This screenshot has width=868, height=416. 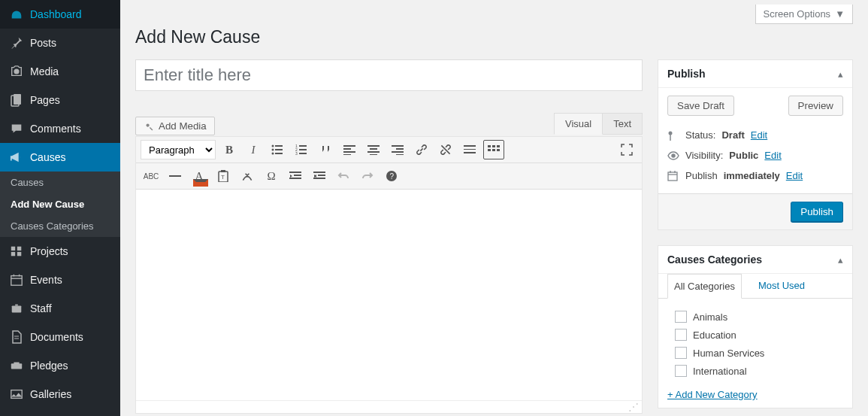 I want to click on sidebar-item-label: Galleries, so click(x=71, y=394).